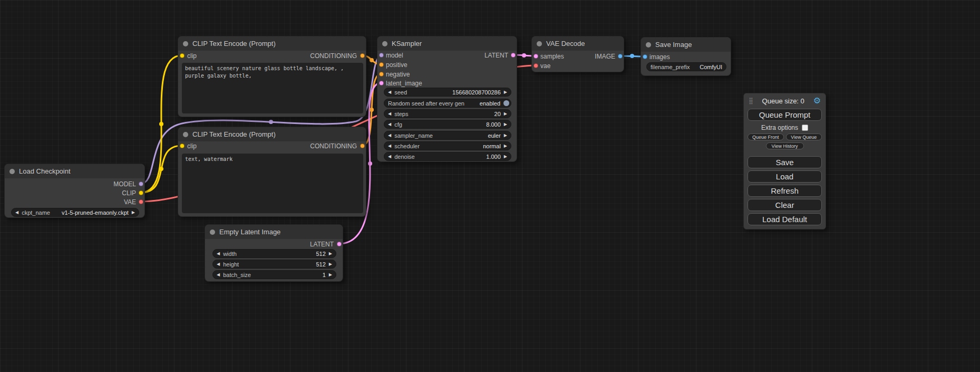  Describe the element at coordinates (784, 176) in the screenshot. I see `load-button: Load` at that location.